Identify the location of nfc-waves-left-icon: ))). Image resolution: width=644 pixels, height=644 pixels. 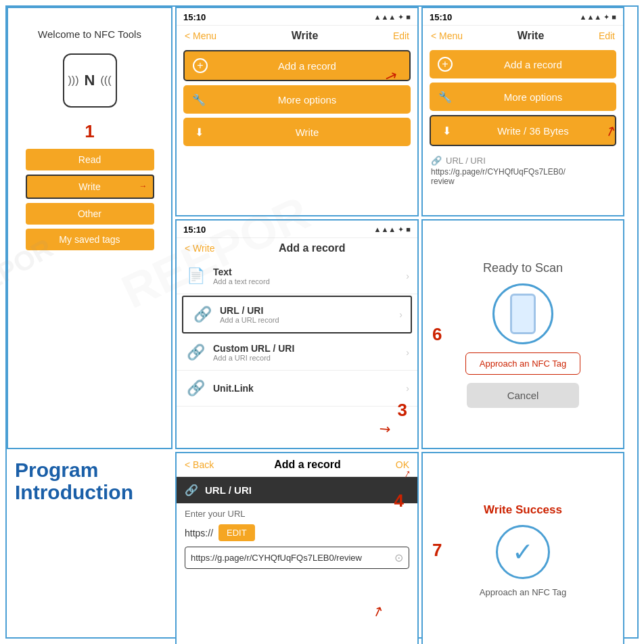
(74, 80).